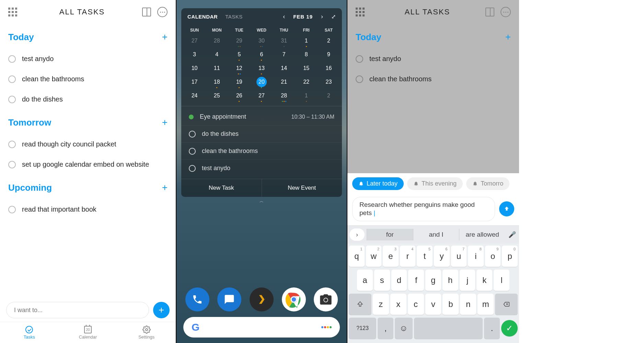 This screenshot has width=644, height=343. What do you see at coordinates (482, 235) in the screenshot?
I see `suggestion-item: are allowed` at bounding box center [482, 235].